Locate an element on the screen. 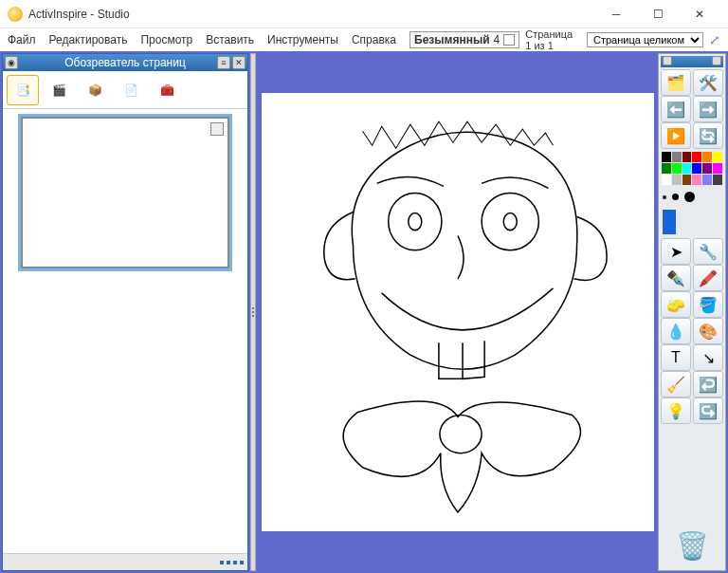 The image size is (728, 573). browser-tab-properties: 🧰 is located at coordinates (167, 90).